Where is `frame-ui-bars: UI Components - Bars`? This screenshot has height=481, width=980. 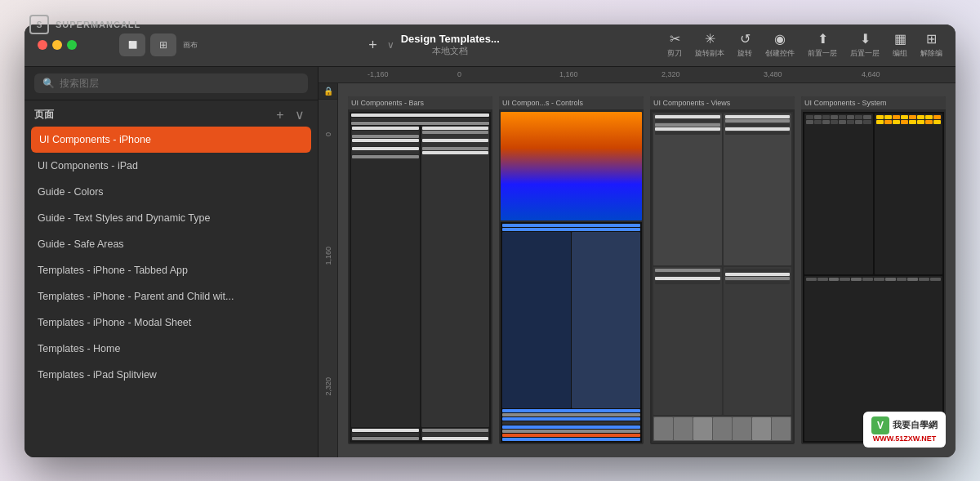
frame-ui-bars: UI Components - Bars is located at coordinates (420, 270).